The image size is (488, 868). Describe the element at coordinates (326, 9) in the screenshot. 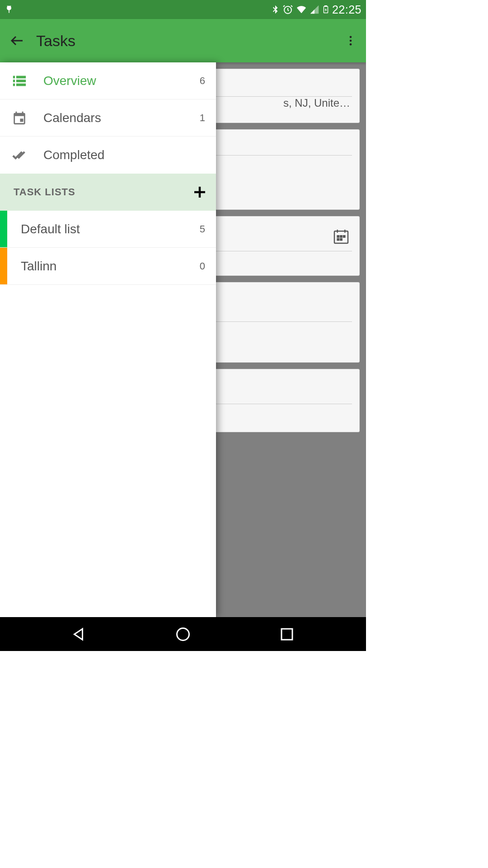

I see `battery-charging-icon` at that location.